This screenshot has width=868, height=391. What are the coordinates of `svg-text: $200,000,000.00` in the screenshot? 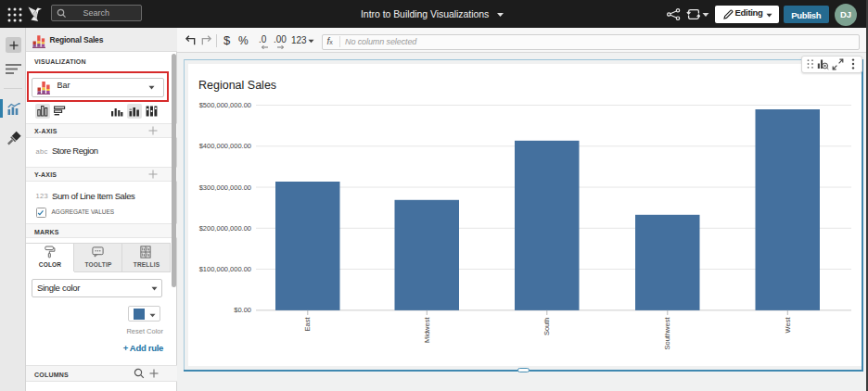 It's located at (225, 228).